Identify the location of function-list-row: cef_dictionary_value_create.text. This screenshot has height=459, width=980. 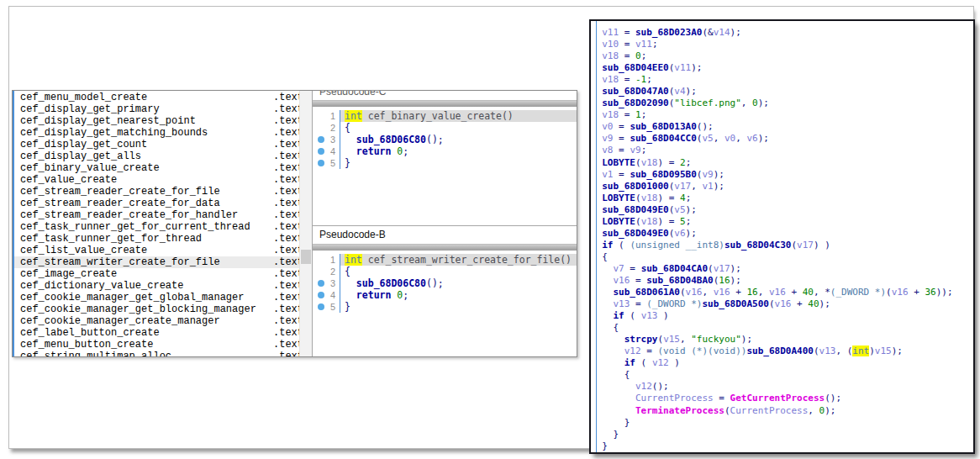
(156, 286).